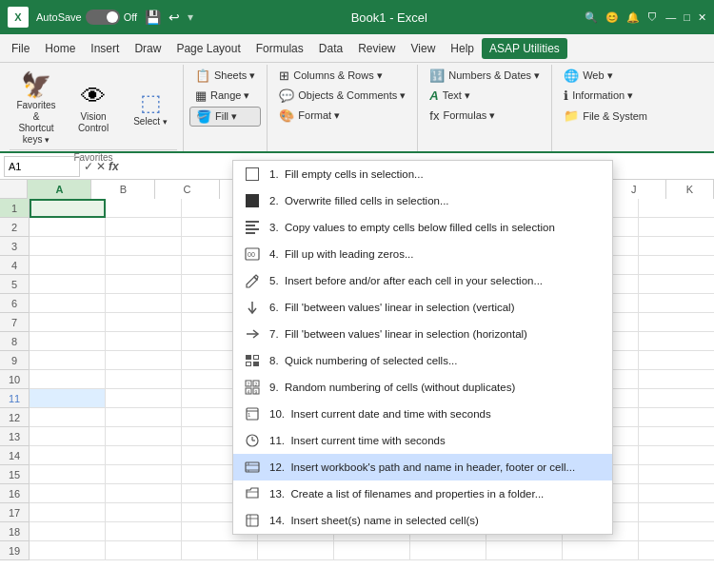 This screenshot has height=588, width=714. I want to click on cell-b11, so click(144, 399).